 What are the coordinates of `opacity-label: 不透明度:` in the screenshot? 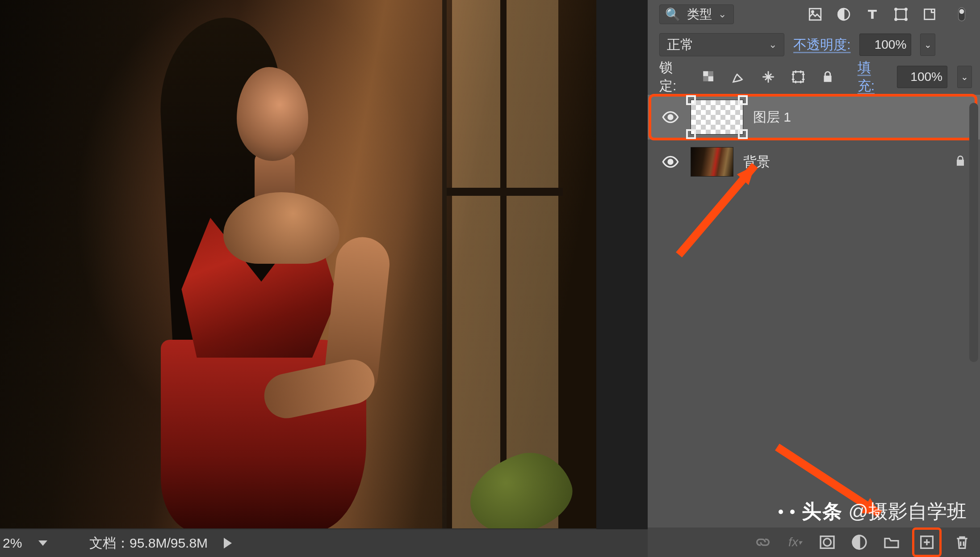 It's located at (822, 45).